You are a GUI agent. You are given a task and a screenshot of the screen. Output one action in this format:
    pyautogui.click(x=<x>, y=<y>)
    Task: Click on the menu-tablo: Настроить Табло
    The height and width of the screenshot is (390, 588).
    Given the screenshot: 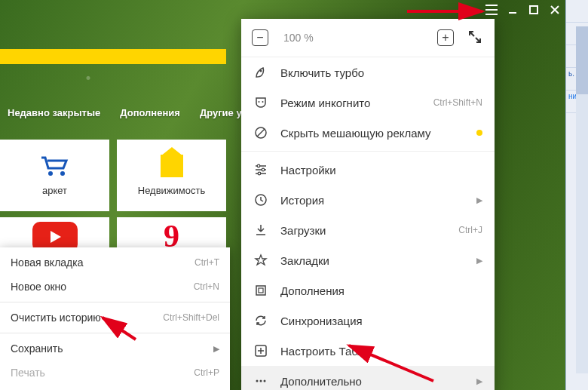 What is the action you would take?
    pyautogui.click(x=368, y=351)
    